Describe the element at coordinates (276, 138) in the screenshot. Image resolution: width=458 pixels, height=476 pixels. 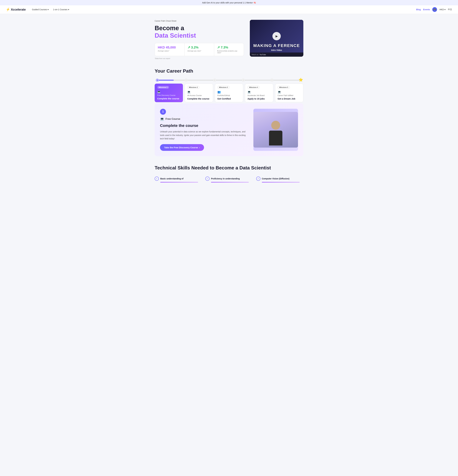
I see `person-torso` at that location.